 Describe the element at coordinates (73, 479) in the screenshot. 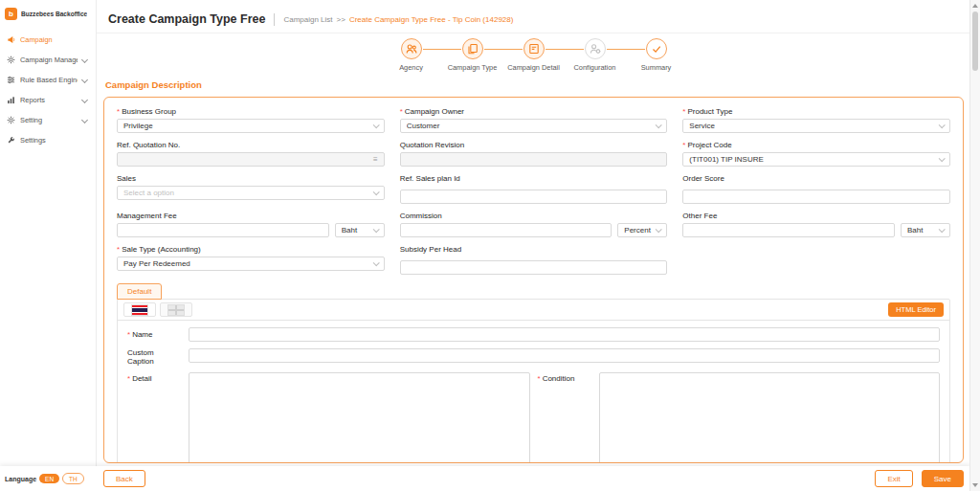

I see `language-th-button: TH` at that location.